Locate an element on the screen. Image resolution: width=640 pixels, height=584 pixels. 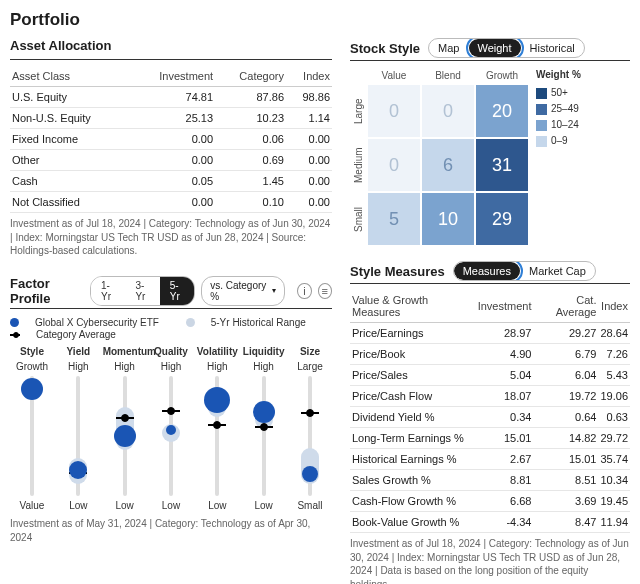
factor-column: MomentumHighLow is located at coordinates (125, 428).